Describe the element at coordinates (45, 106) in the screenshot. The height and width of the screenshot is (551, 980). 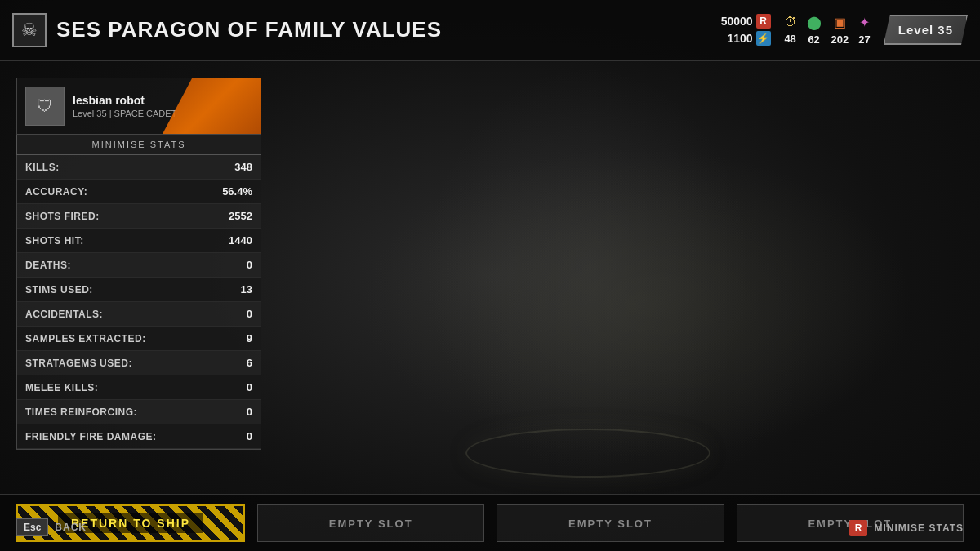
I see `avatar-icon: 🛡` at that location.